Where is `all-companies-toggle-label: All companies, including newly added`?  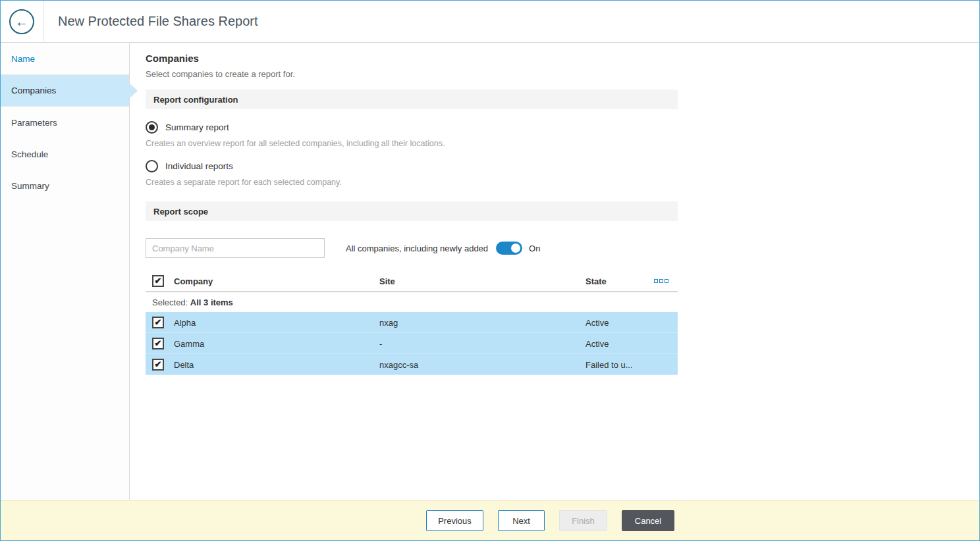 all-companies-toggle-label: All companies, including newly added is located at coordinates (417, 249).